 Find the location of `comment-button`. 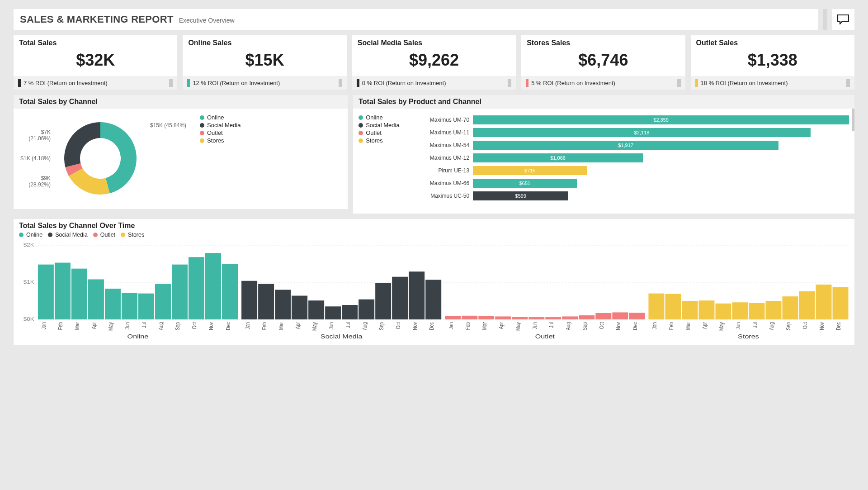

comment-button is located at coordinates (843, 19).